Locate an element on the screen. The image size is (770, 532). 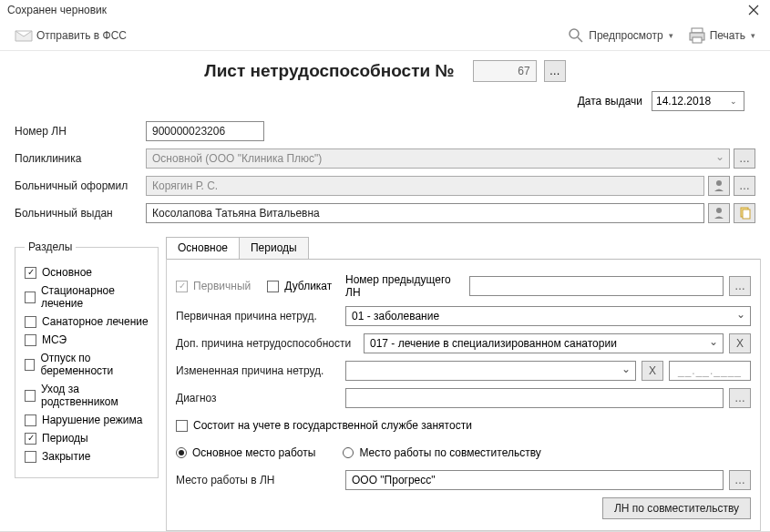
section-item: Закрытие is located at coordinates (87, 456).